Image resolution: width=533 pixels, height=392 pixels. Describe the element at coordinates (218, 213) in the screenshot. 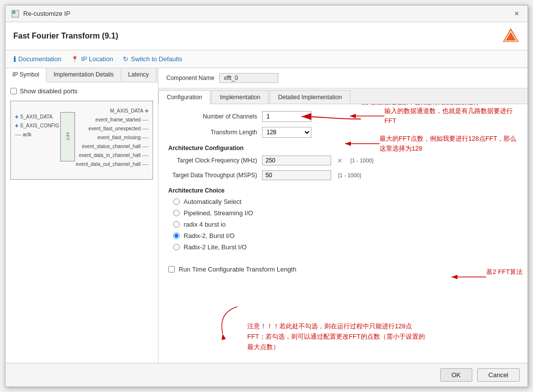

I see `radio-pipelined-label: Pipelined, Streaming I/O` at that location.